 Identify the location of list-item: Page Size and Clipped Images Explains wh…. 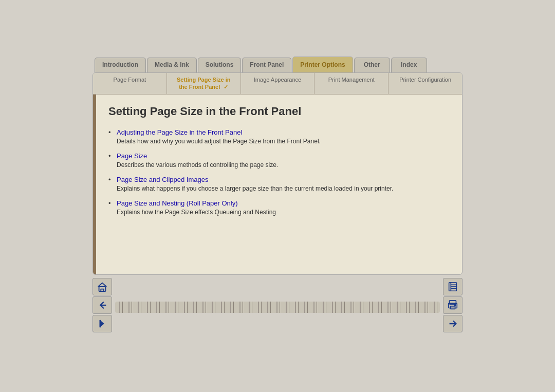
(279, 184).